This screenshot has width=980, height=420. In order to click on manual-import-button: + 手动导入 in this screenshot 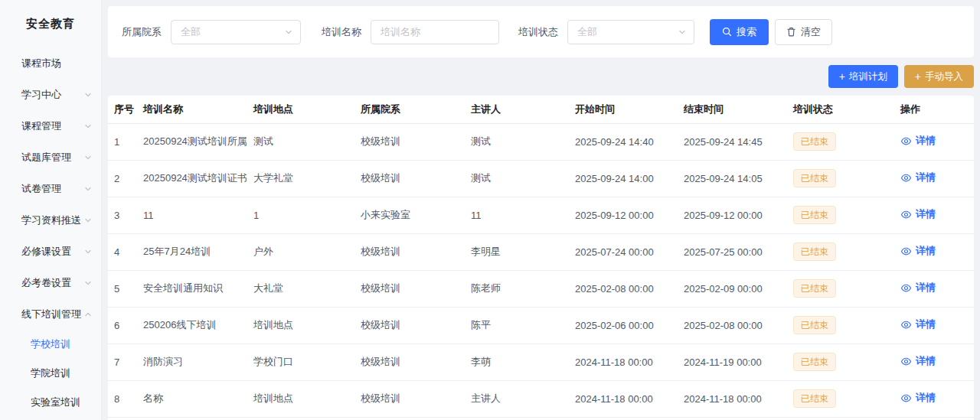, I will do `click(939, 77)`.